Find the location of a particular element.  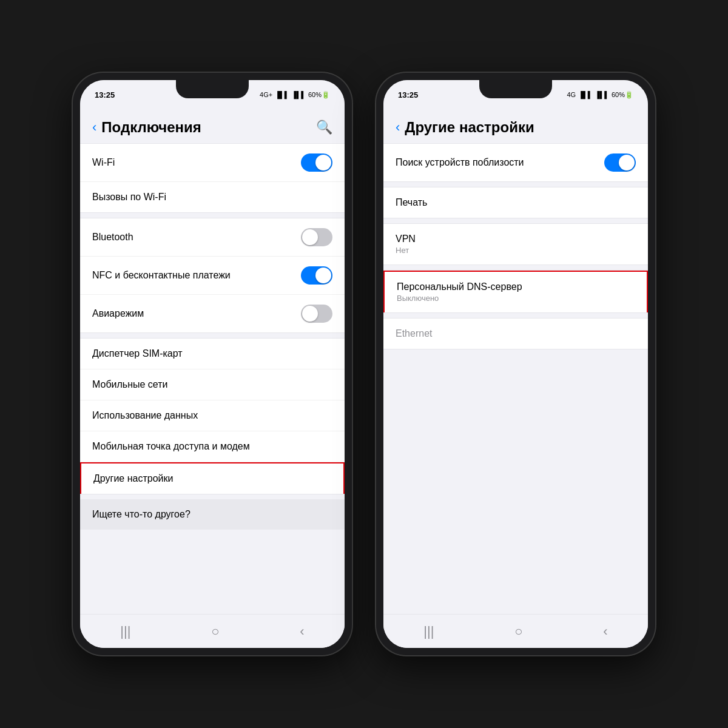

back-nav-button-2: ‹ is located at coordinates (605, 632).